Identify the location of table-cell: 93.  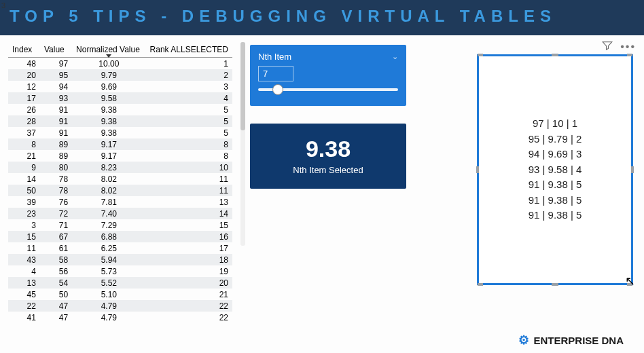
(56, 98).